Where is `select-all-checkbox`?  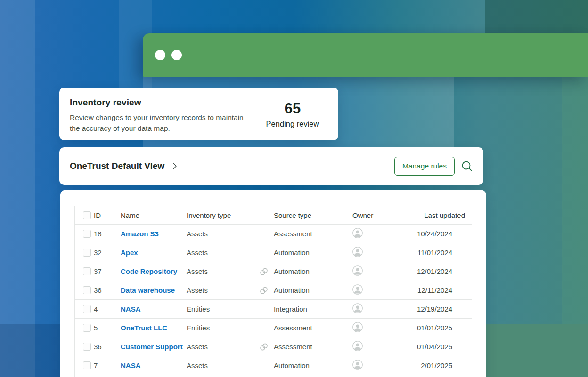 select-all-checkbox is located at coordinates (87, 216).